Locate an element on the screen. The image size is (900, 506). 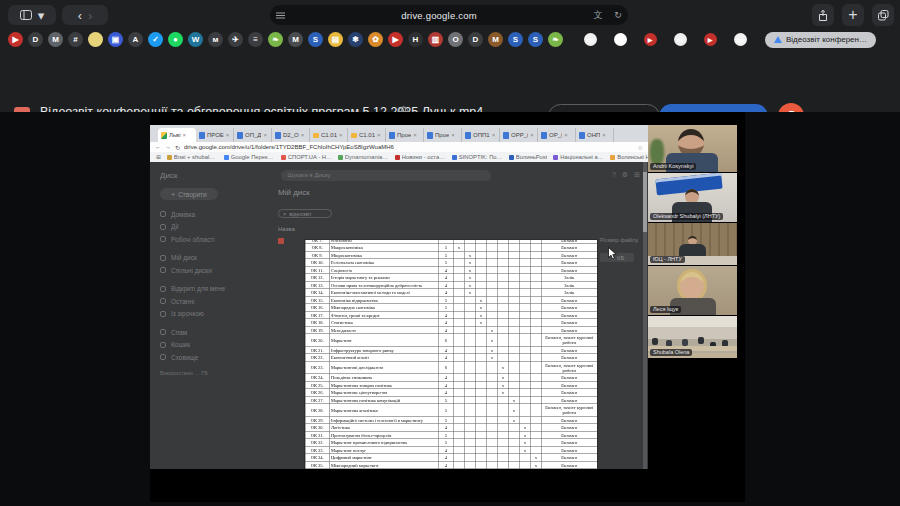
table-row: ОК 12. Історія маркетингу та реклами 4 x is located at coordinates (451, 278).